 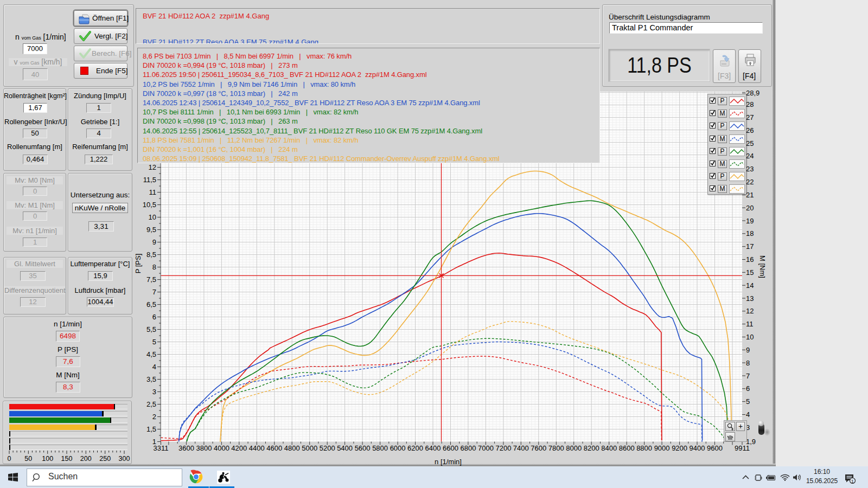 What do you see at coordinates (750, 208) in the screenshot?
I see `svg-text: 20` at bounding box center [750, 208].